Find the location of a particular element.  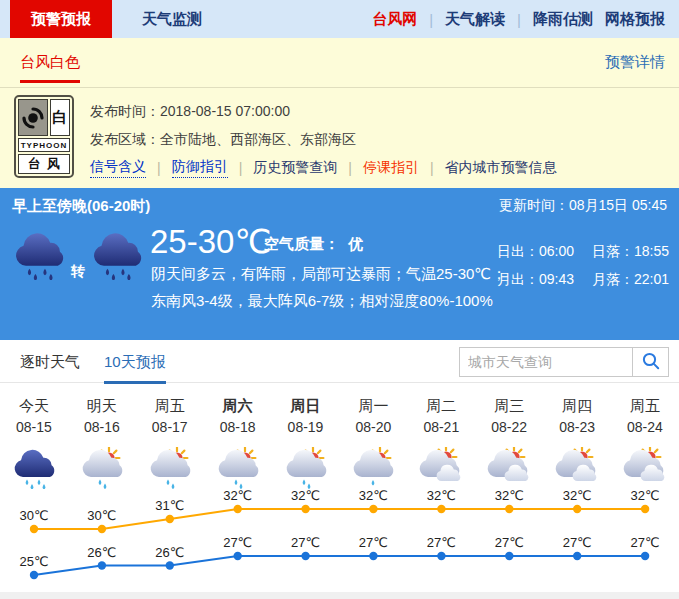

city-search-input is located at coordinates (546, 362).